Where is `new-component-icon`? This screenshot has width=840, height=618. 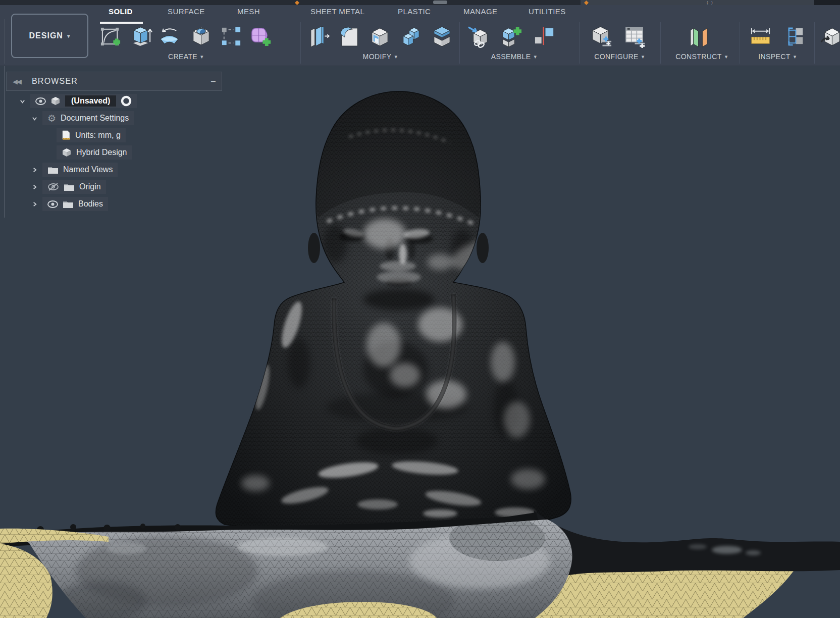
new-component-icon is located at coordinates (511, 36).